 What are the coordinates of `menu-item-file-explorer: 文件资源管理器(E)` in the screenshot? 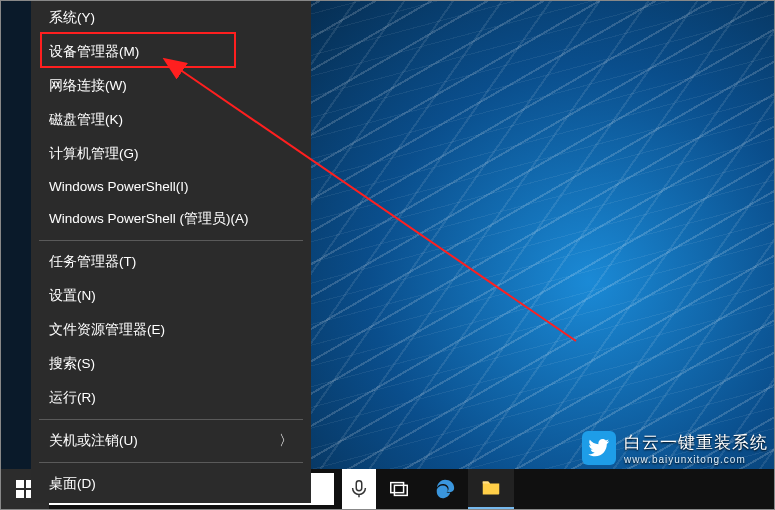 It's located at (171, 330).